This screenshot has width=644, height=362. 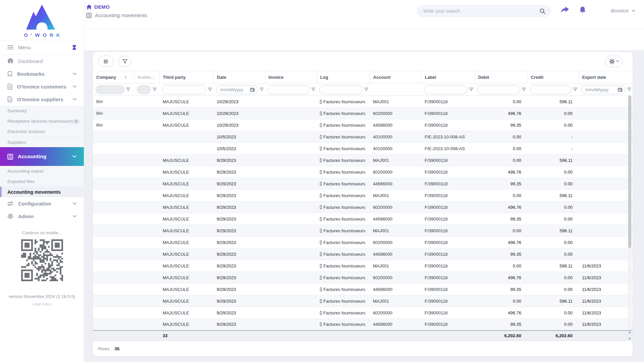 I want to click on column-header-account: Account, so click(x=395, y=77).